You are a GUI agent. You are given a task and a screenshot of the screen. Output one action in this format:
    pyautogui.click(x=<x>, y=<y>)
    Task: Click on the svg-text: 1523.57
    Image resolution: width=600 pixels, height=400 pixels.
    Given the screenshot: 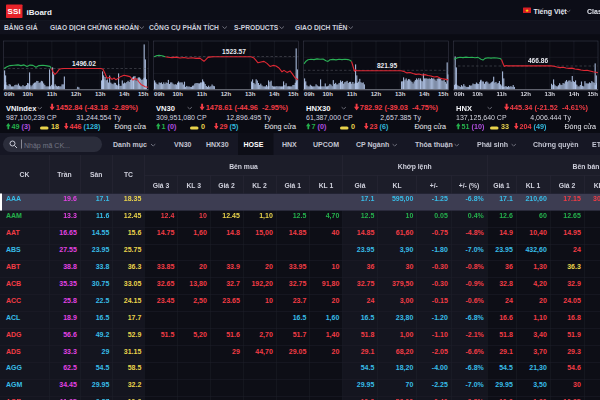 What is the action you would take?
    pyautogui.click(x=234, y=52)
    